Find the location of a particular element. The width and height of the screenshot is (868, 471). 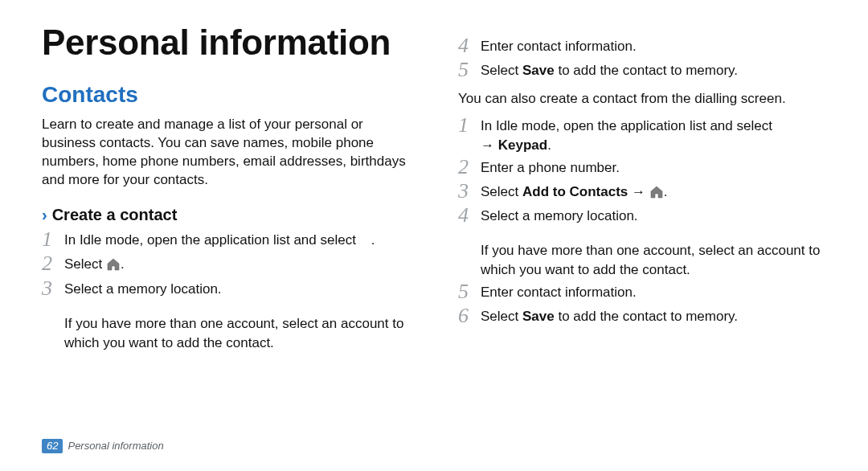

subheading-create-contact: ›Create a contact is located at coordinates (226, 215).